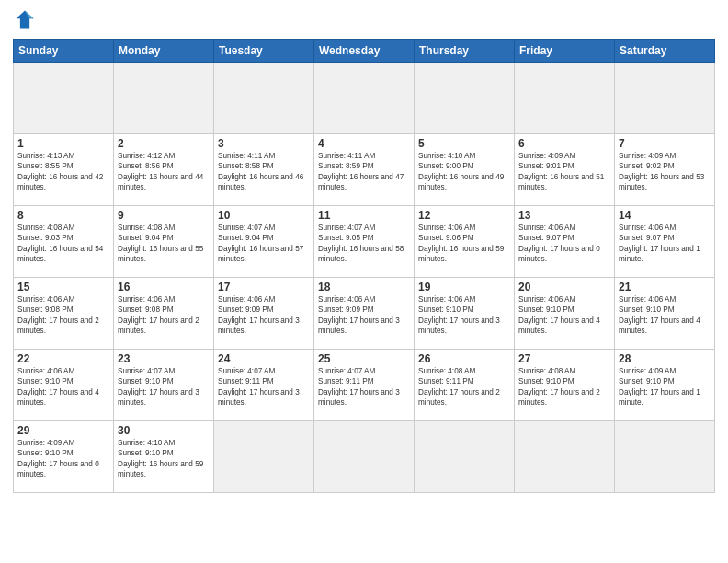  What do you see at coordinates (364, 170) in the screenshot?
I see `week-row-1: 1Sunrise: 4:13 AMSunset: 8:55 PMDaylight…` at bounding box center [364, 170].